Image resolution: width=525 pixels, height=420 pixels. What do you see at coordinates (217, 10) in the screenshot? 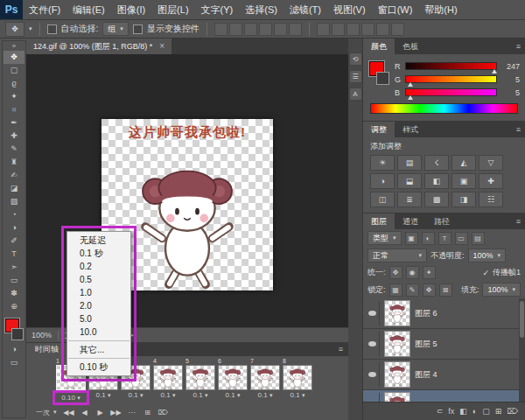
I see `menu-type: 文字(Y)` at bounding box center [217, 10].